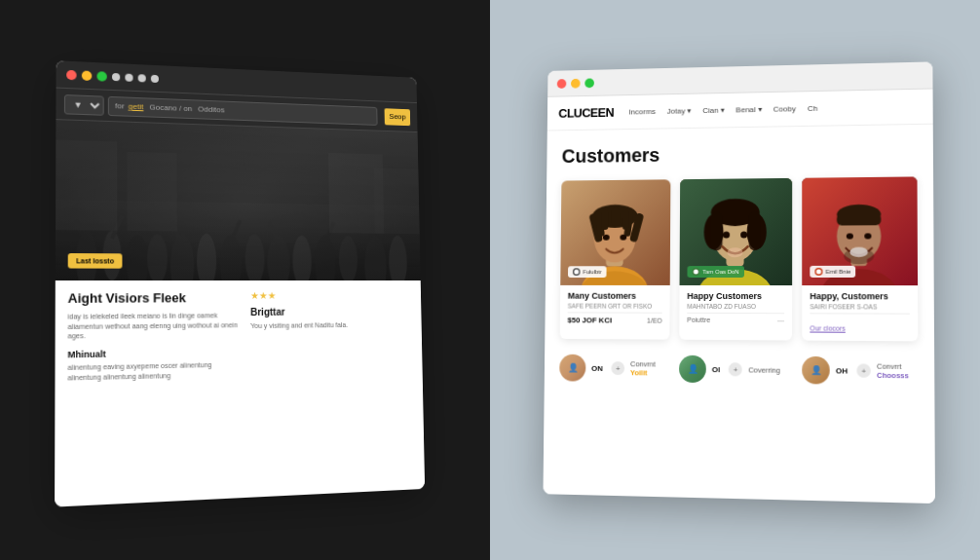 The image size is (980, 560). What do you see at coordinates (735, 231) in the screenshot?
I see `customer-photo-2: Tam Oas DoN` at bounding box center [735, 231].